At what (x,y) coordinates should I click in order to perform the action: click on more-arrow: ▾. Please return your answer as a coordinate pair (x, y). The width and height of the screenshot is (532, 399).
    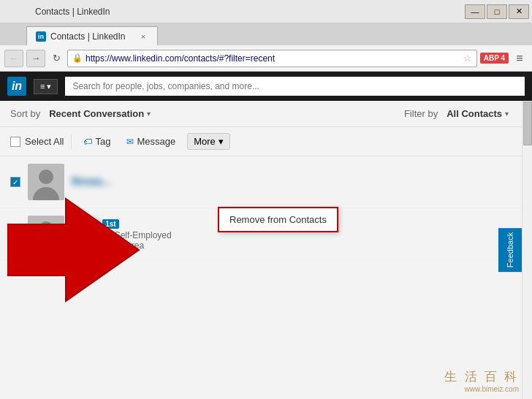
    Looking at the image, I should click on (221, 142).